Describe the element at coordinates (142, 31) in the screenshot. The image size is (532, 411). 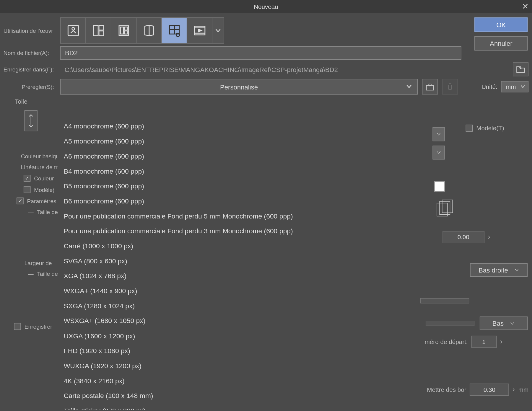
I see `work-use-toolbar` at that location.